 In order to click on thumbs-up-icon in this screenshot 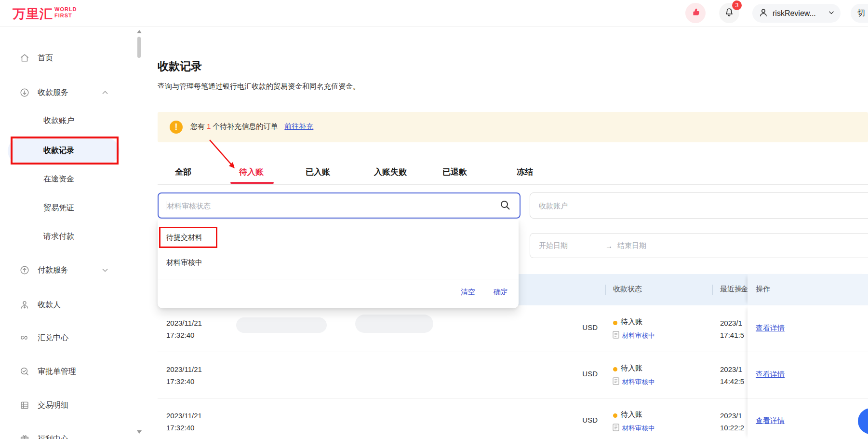, I will do `click(695, 13)`.